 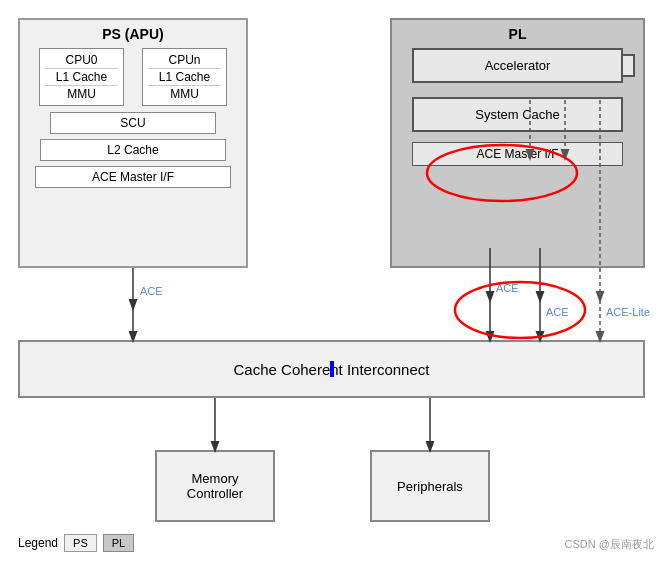 I want to click on memory-controller-block: MemoryController, so click(x=215, y=486).